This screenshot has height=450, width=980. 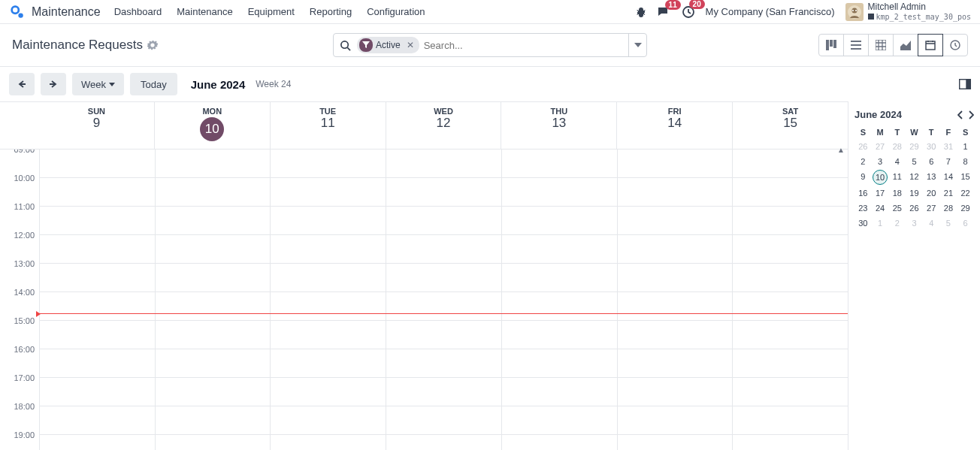 What do you see at coordinates (856, 45) in the screenshot?
I see `view-list-button` at bounding box center [856, 45].